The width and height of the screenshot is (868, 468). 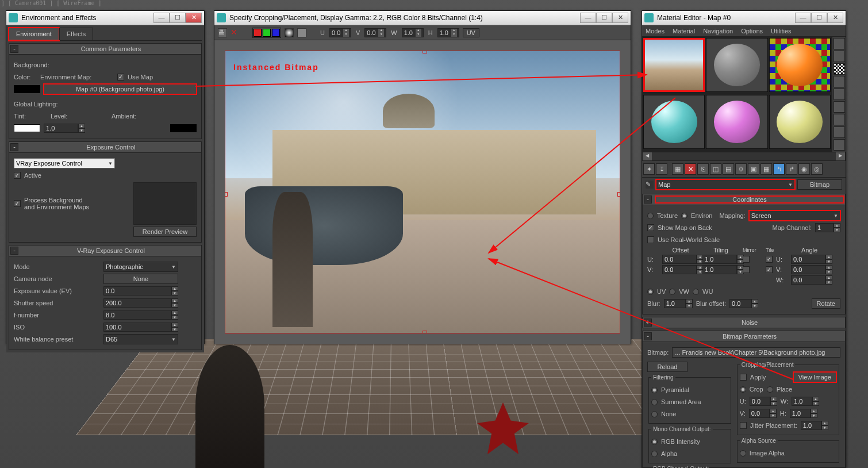 I want to click on map-type-button: Bitmap, so click(x=820, y=185).